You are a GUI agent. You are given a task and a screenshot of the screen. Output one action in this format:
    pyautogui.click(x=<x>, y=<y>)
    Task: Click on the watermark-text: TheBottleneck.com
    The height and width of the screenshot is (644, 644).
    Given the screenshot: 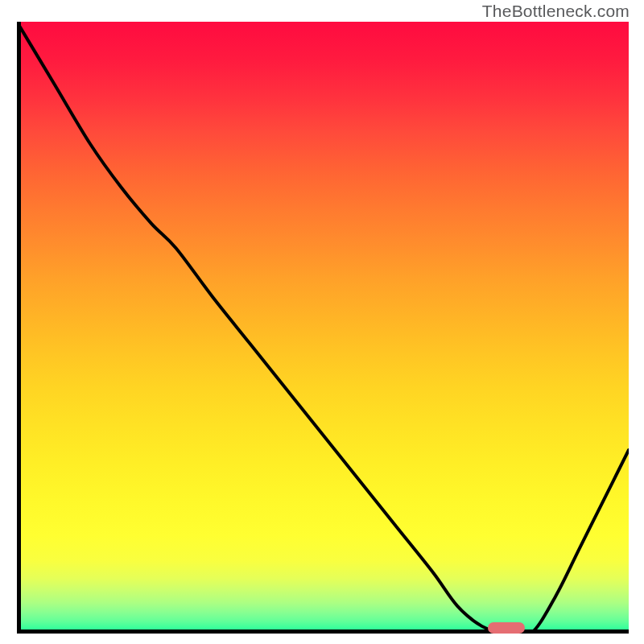 What is the action you would take?
    pyautogui.click(x=555, y=11)
    